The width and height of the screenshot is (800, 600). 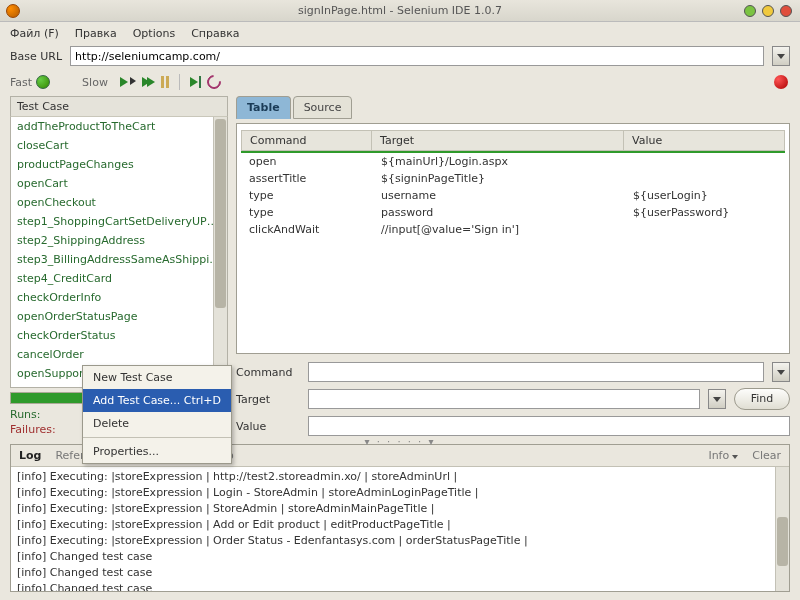 What do you see at coordinates (504, 399) in the screenshot?
I see `form-target-input` at bounding box center [504, 399].